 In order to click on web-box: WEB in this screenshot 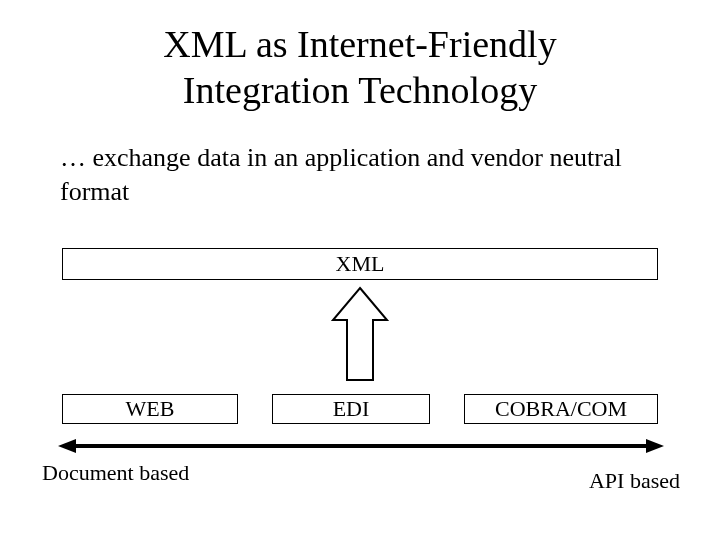, I will do `click(150, 409)`.